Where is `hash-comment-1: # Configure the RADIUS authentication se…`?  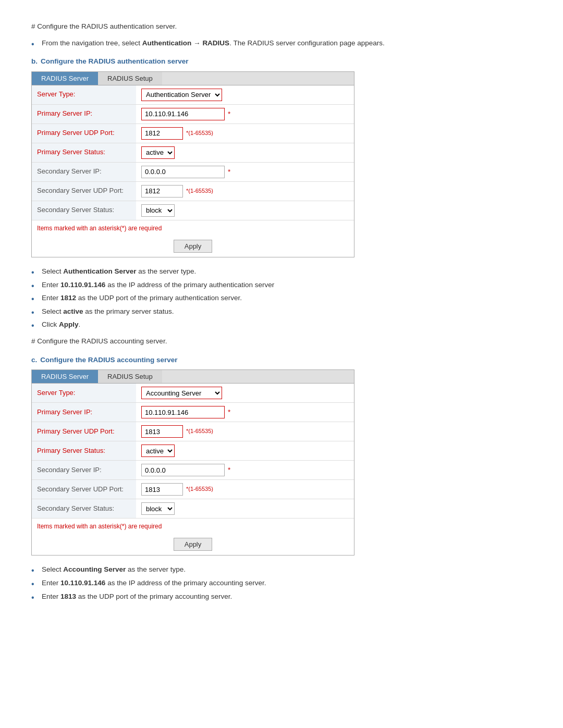
hash-comment-1: # Configure the RADIUS authentication se… is located at coordinates (282, 27).